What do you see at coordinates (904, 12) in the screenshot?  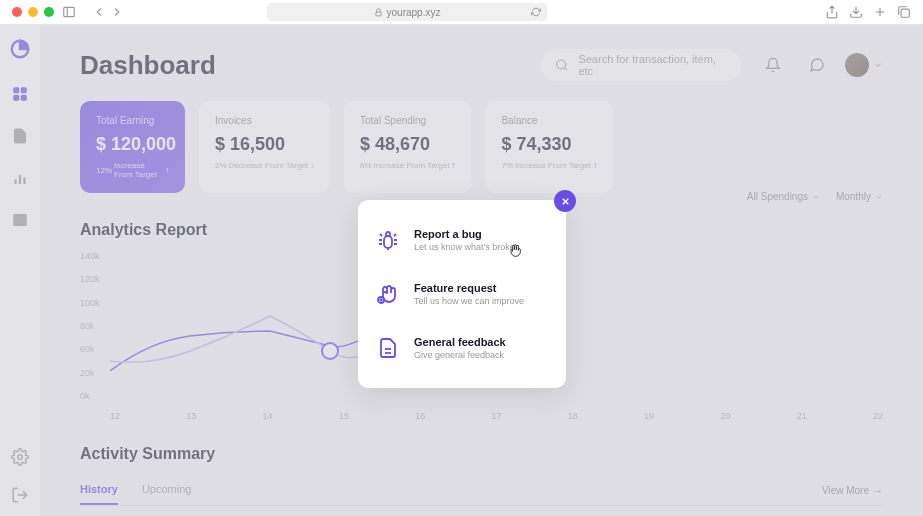 I see `tabs-icon` at bounding box center [904, 12].